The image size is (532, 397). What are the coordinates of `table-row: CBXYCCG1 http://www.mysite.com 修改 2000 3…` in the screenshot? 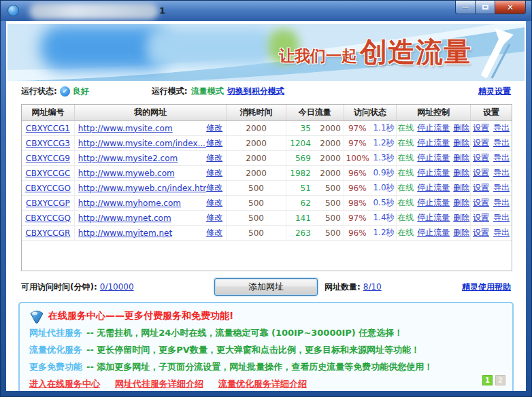 It's located at (267, 128).